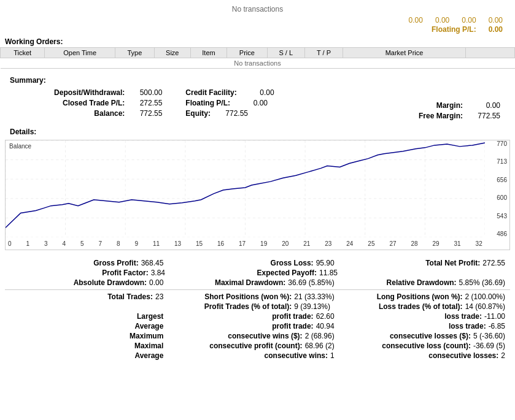  Describe the element at coordinates (455, 20) in the screenshot. I see `floating-pl-values: 0.00 0.00 0.00 0.00` at that location.